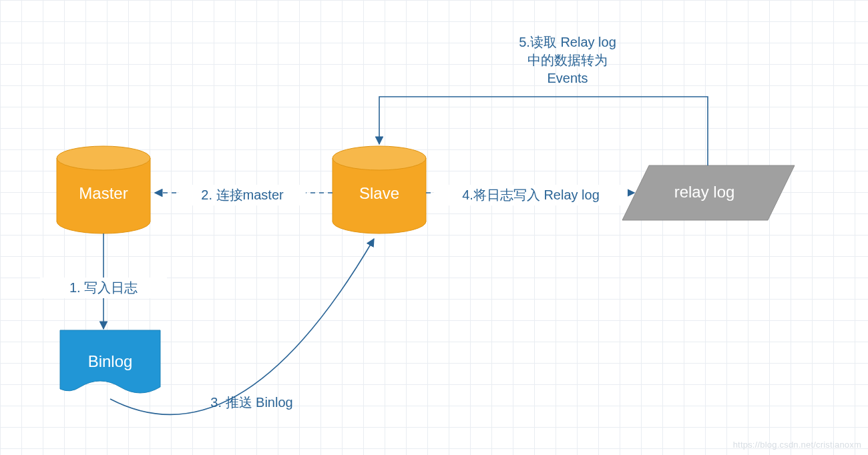 Image resolution: width=868 pixels, height=455 pixels. Describe the element at coordinates (242, 195) in the screenshot. I see `edge-step2-label: 2. 连接master` at that location.